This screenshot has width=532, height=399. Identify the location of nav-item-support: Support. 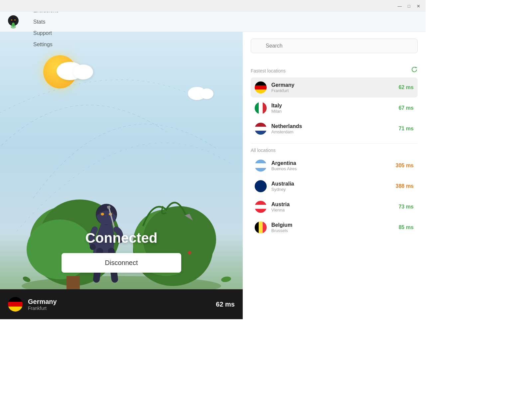
(46, 33).